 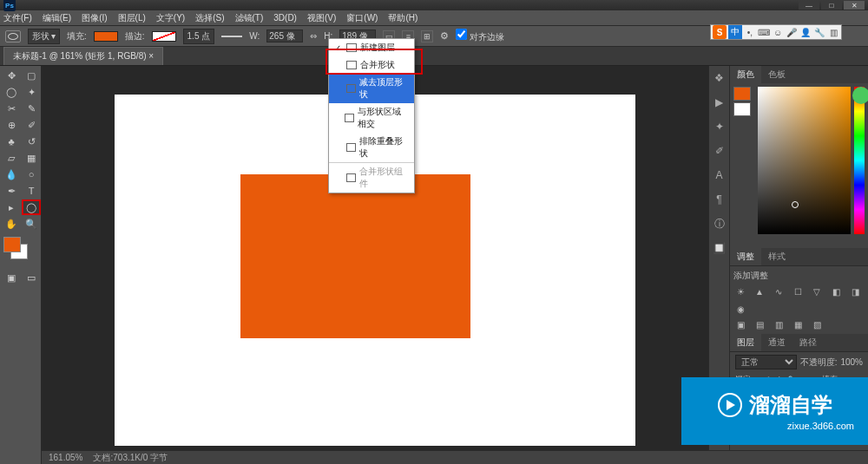 I want to click on menu-intersect: 与形状区域相交, so click(x=372, y=118).